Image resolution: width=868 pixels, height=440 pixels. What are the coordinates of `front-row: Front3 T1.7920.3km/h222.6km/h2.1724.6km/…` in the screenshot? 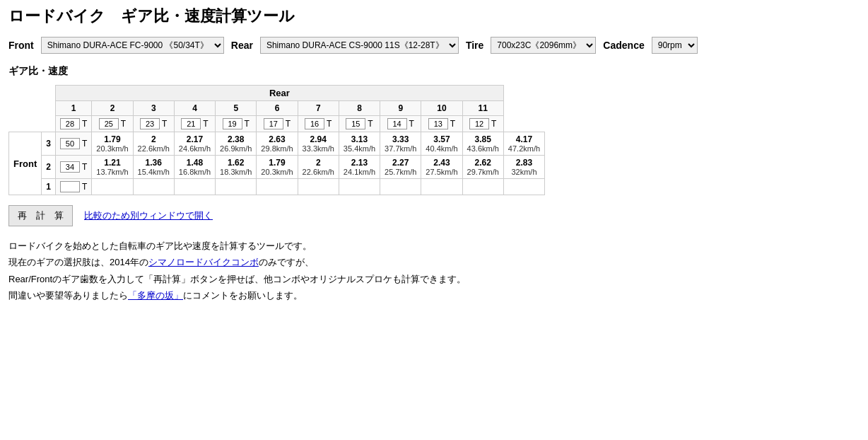 It's located at (277, 144).